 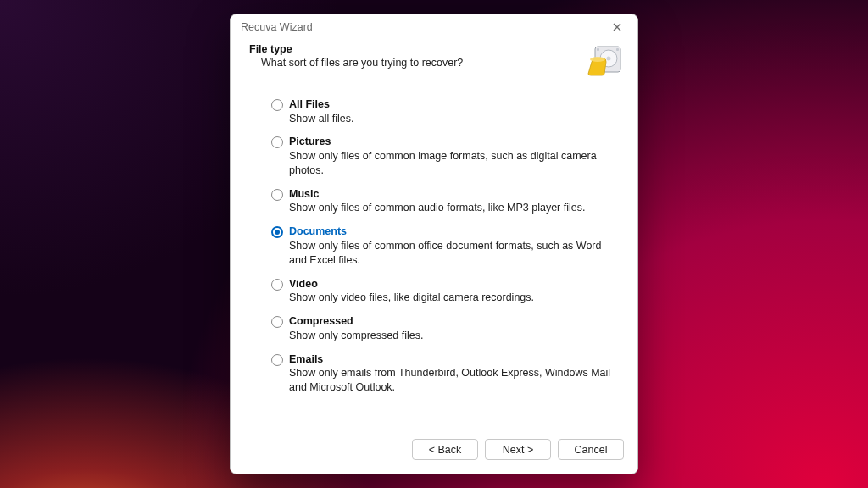 I want to click on option-emails: EmailsShow only emails from Thunderbird,…, so click(x=445, y=374).